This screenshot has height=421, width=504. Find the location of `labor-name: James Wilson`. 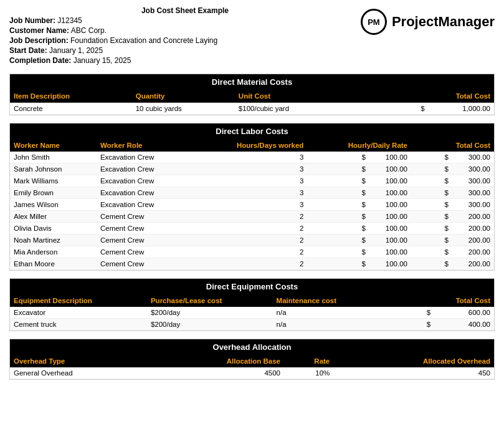

labor-name: James Wilson is located at coordinates (54, 205).